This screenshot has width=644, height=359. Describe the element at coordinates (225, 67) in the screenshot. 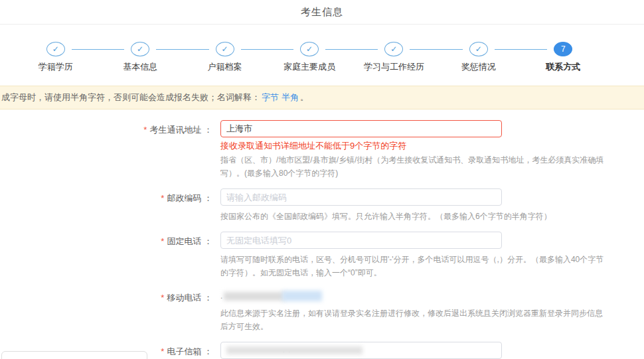

I see `step-label: 户籍档案` at that location.